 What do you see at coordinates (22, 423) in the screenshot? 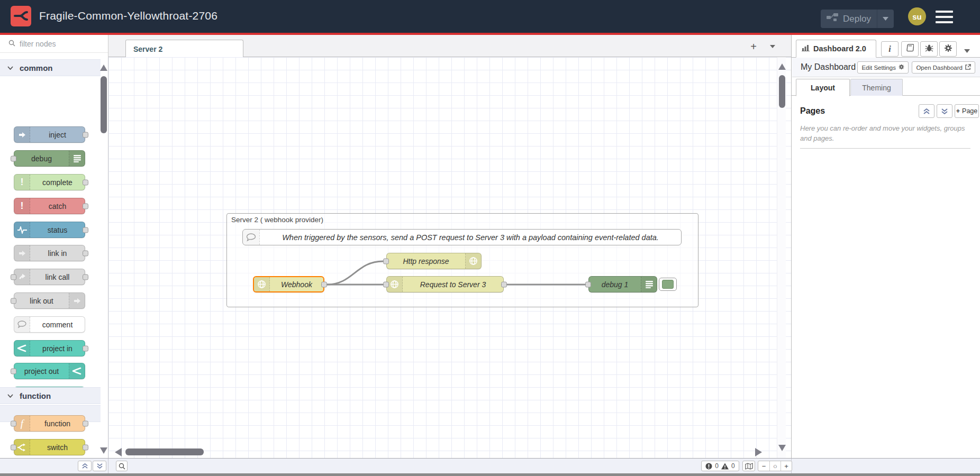
I see `function-icon: f` at bounding box center [22, 423].